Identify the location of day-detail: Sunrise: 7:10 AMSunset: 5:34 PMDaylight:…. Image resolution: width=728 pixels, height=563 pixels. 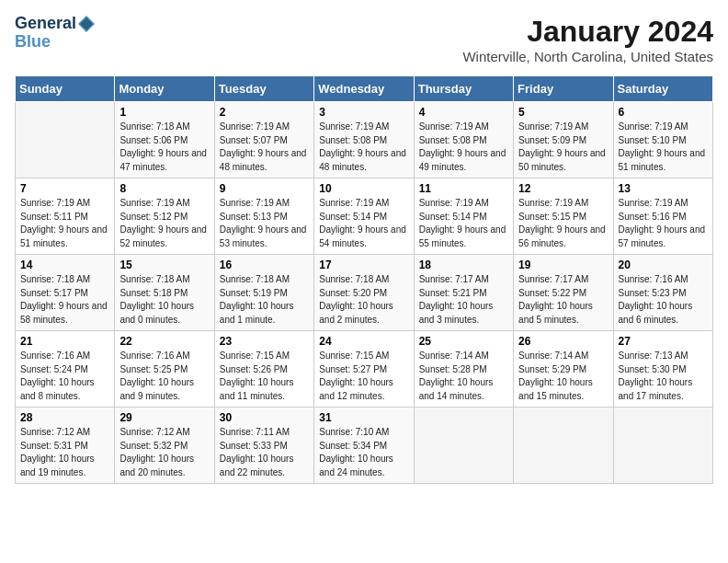
(364, 453).